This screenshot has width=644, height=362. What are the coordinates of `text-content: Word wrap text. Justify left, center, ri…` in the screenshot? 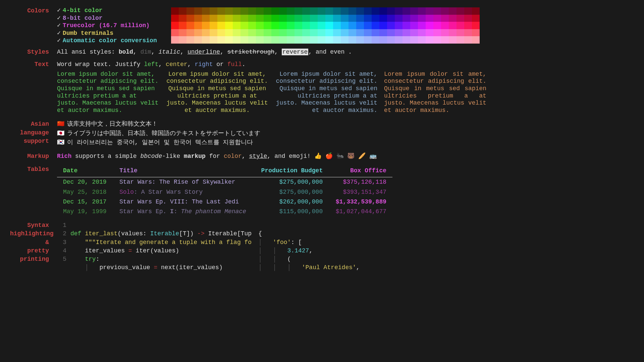 It's located at (345, 87).